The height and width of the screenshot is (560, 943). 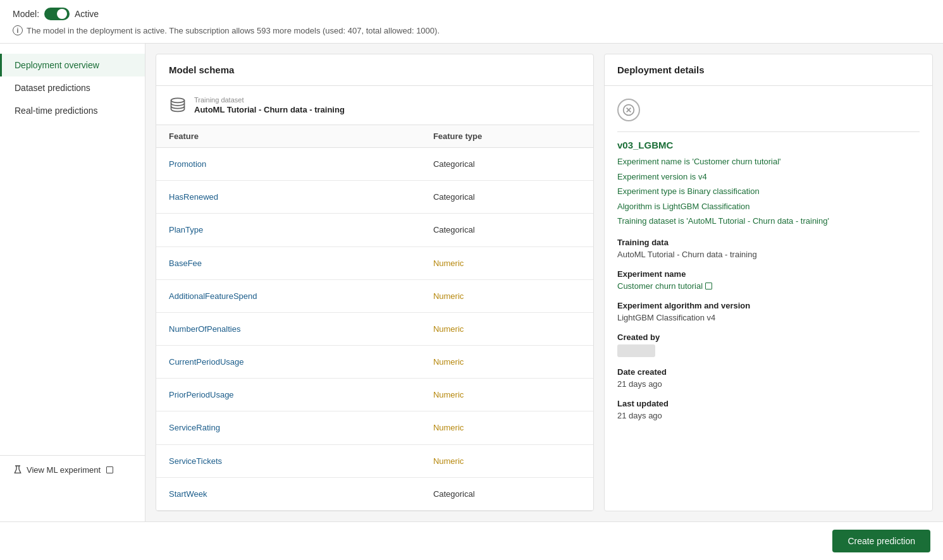 I want to click on database-icon, so click(x=178, y=106).